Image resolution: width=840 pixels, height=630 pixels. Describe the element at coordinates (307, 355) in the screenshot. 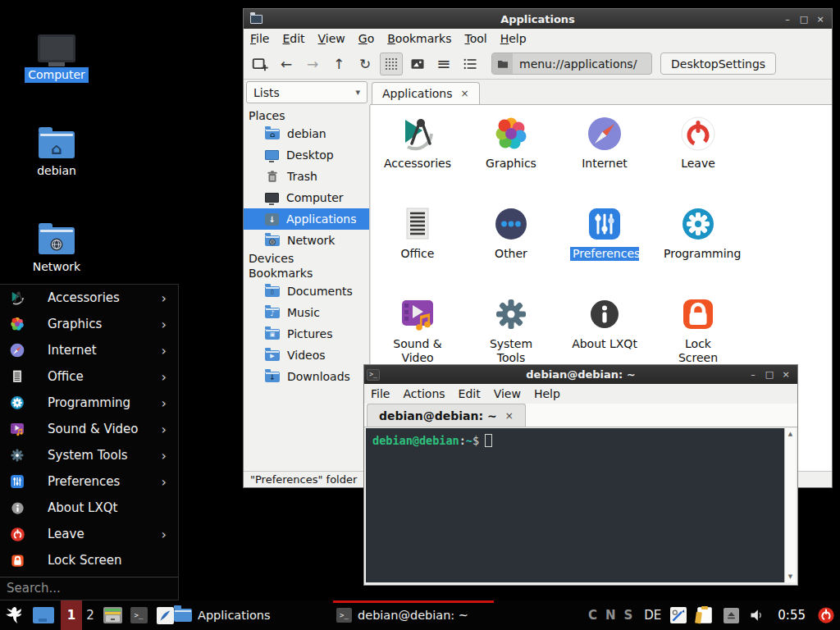

I see `sidebar-item-videos: ▶Videos` at that location.